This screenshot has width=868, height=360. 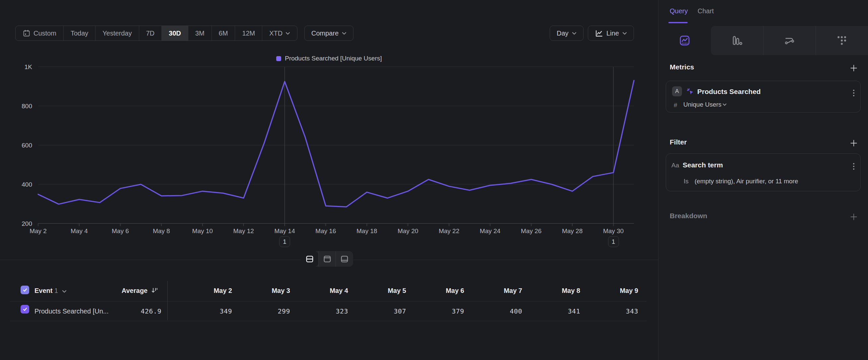 I want to click on layout-chart-only-button, so click(x=327, y=259).